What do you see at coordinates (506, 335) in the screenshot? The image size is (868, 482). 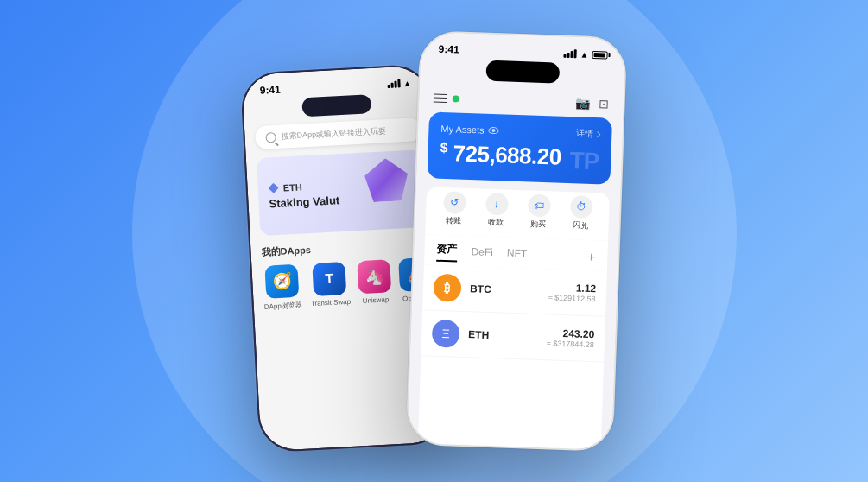 I see `asset-name-eth: ETH` at bounding box center [506, 335].